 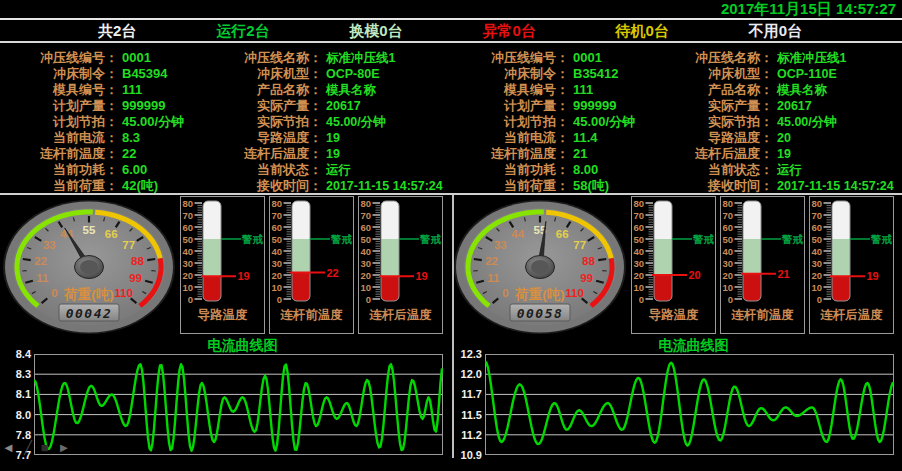 What do you see at coordinates (719, 122) in the screenshot?
I see `info-label: 实际节拍：` at bounding box center [719, 122].